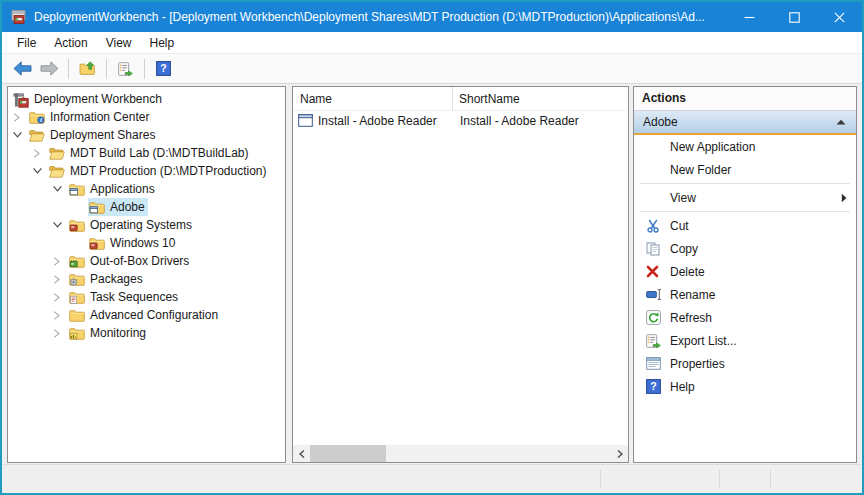  What do you see at coordinates (620, 454) in the screenshot?
I see `scroll-right-button` at bounding box center [620, 454].